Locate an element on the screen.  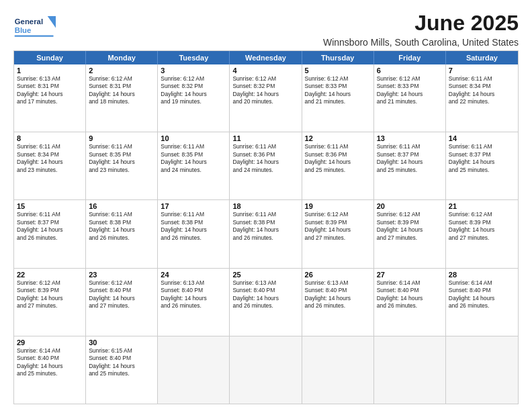
logo-svg: General Blue is located at coordinates (37, 28).